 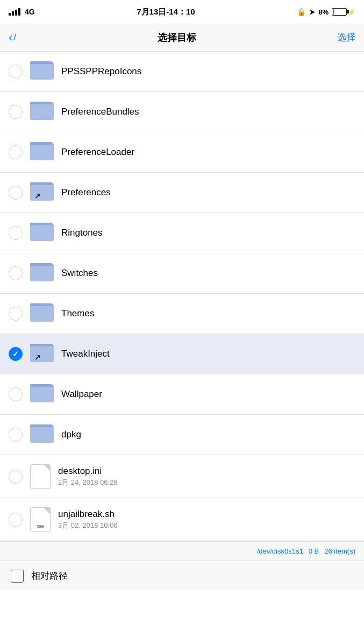 I want to click on file-info: Switches, so click(x=209, y=273).